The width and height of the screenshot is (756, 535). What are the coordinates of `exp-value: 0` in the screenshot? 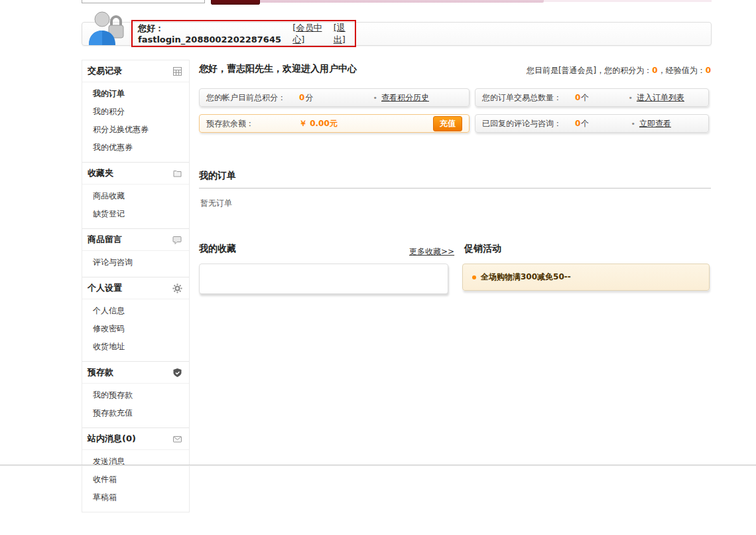 It's located at (708, 70).